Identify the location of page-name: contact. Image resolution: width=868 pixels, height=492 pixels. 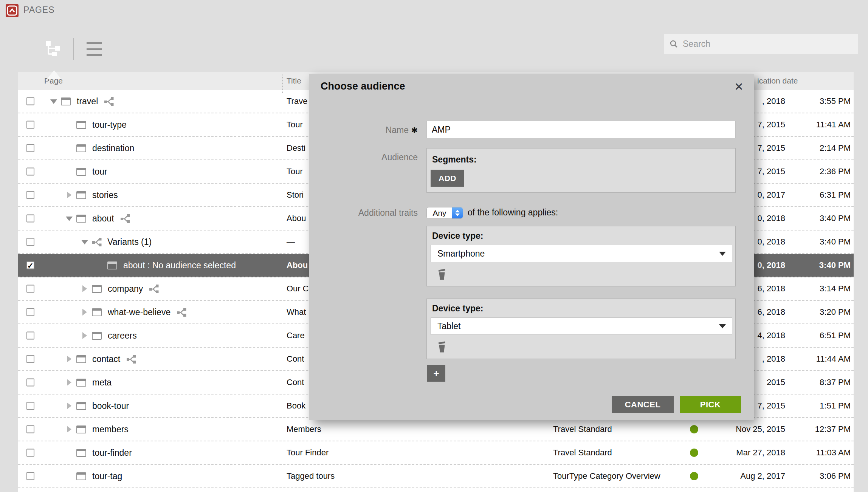
(106, 359).